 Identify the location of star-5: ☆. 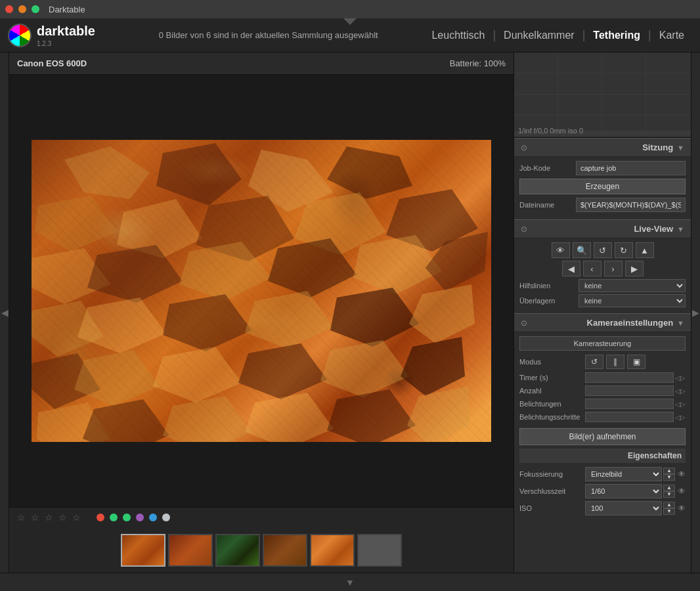
(76, 517).